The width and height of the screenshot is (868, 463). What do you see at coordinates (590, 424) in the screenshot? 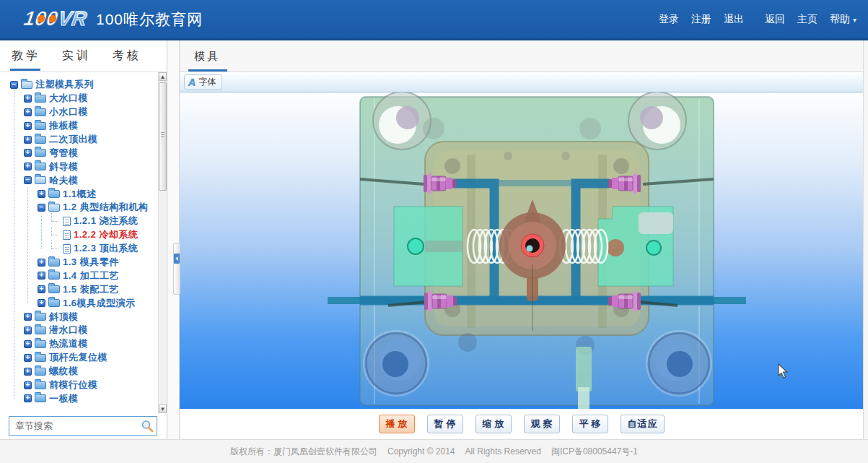
I see `control-button-5: 平移` at bounding box center [590, 424].